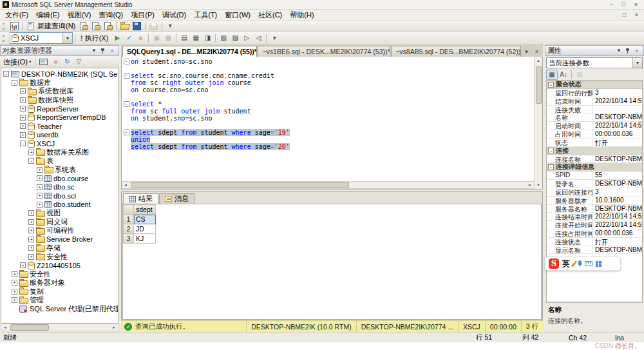 The width and height of the screenshot is (644, 350). I want to click on panel-close-button: ×, so click(112, 50).